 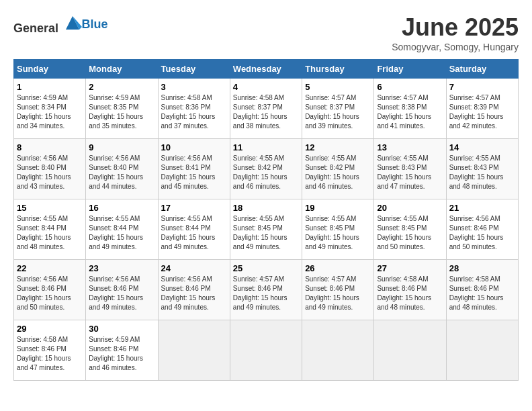 I want to click on day-number: 26, so click(x=338, y=269).